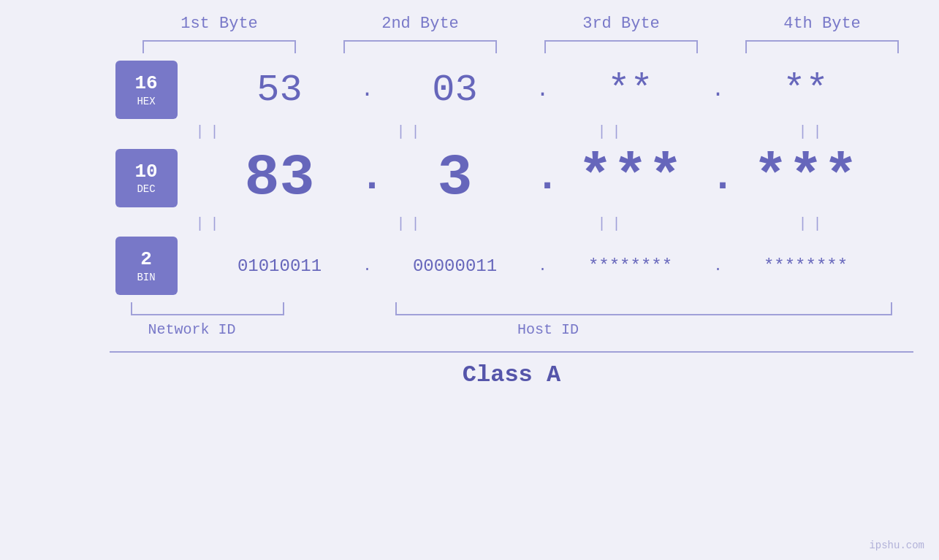  I want to click on network-bracket, so click(208, 309).